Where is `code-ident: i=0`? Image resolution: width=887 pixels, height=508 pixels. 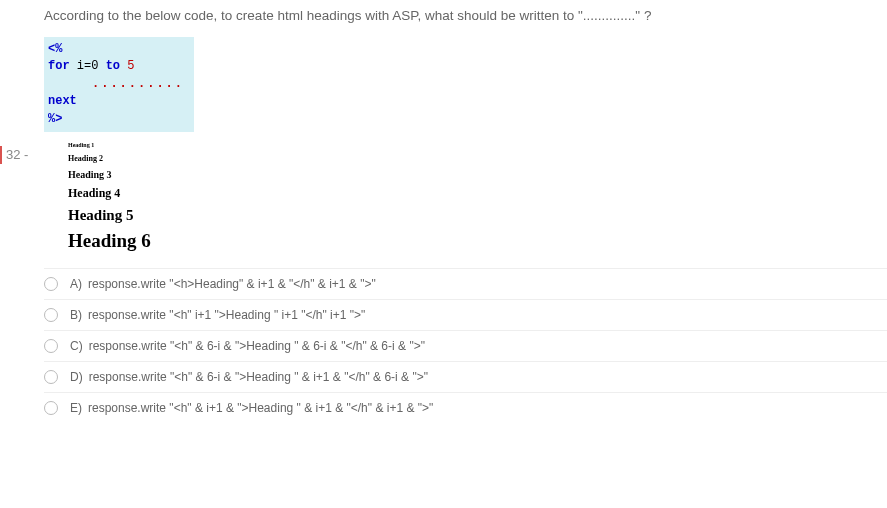
code-ident: i=0 is located at coordinates (88, 66).